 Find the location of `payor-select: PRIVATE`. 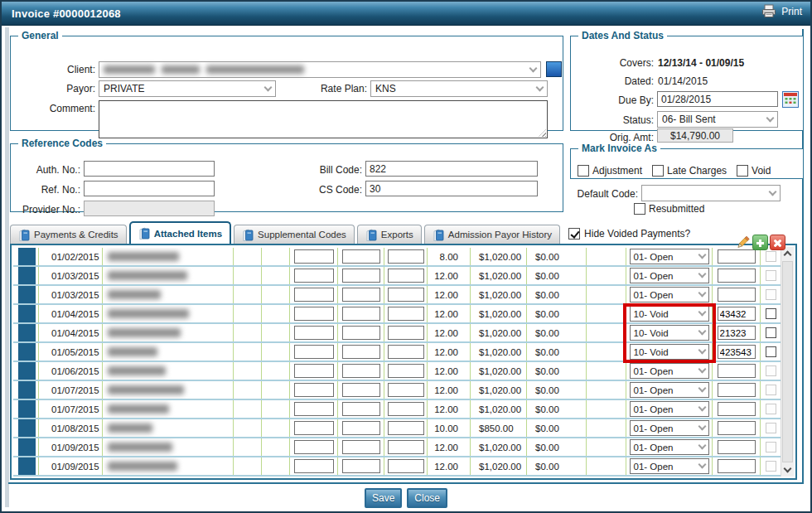

payor-select: PRIVATE is located at coordinates (187, 89).